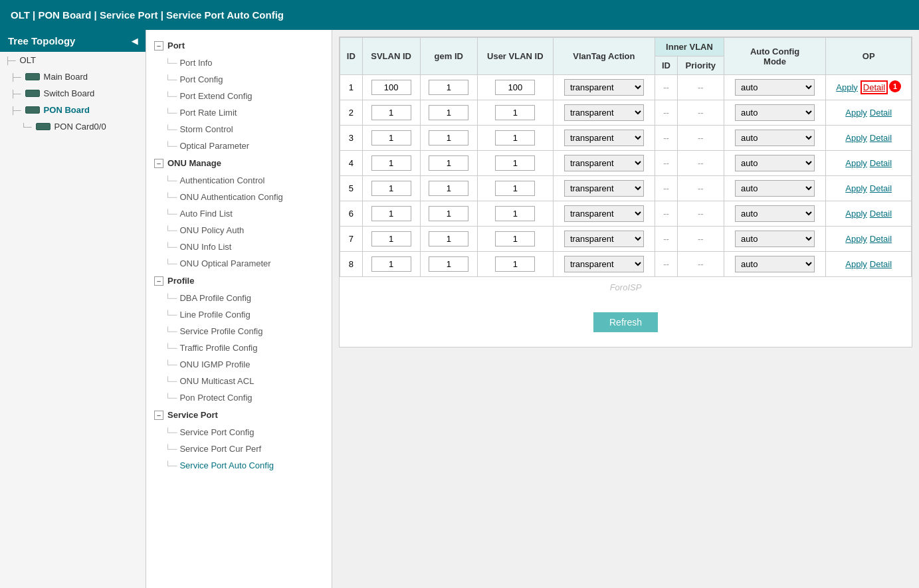 This screenshot has width=919, height=588. I want to click on menu-onu-auth-config: └─ONU Authentication Config, so click(239, 197).